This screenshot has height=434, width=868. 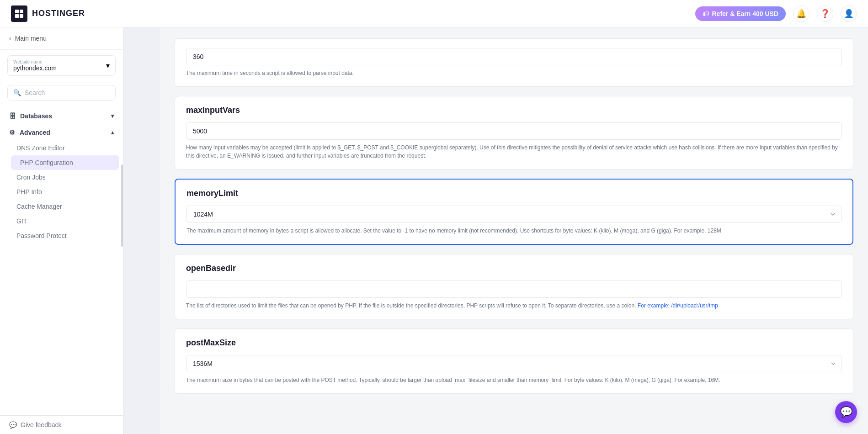 I want to click on notifications-icon: 🔔, so click(x=801, y=14).